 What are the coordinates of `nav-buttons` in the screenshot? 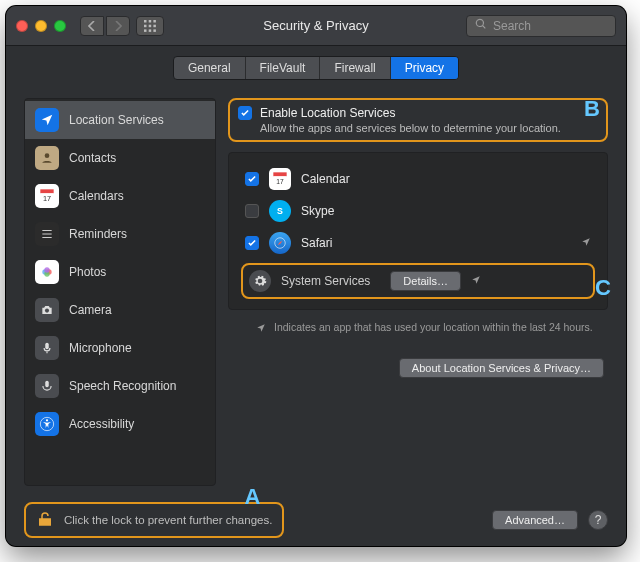 It's located at (105, 26).